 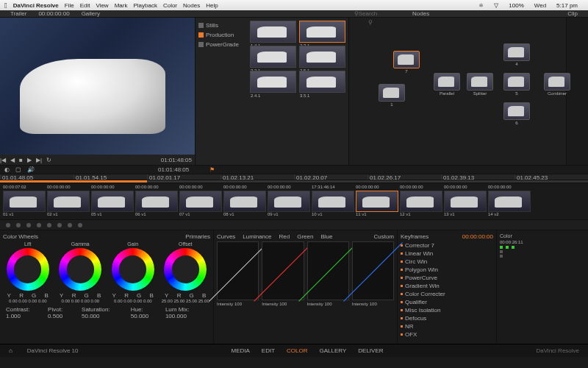 I want to click on timeline-clip: 00:00:00:0014 v2, so click(x=509, y=202).